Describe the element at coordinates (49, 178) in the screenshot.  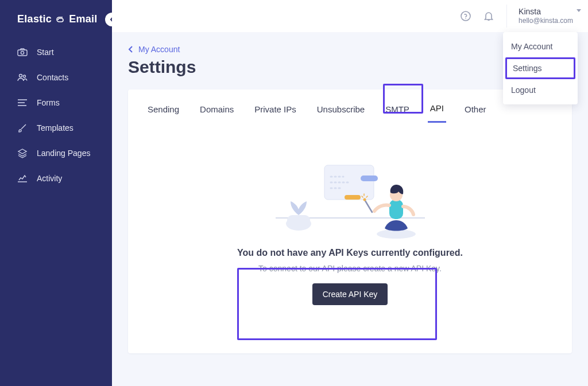
I see `sidebar-item-label: Activity` at that location.